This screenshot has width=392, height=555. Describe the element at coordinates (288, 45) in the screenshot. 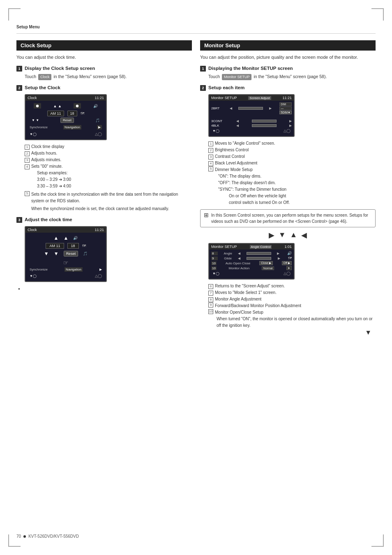

I see `monitor-setup-header: Monitor Setup` at that location.